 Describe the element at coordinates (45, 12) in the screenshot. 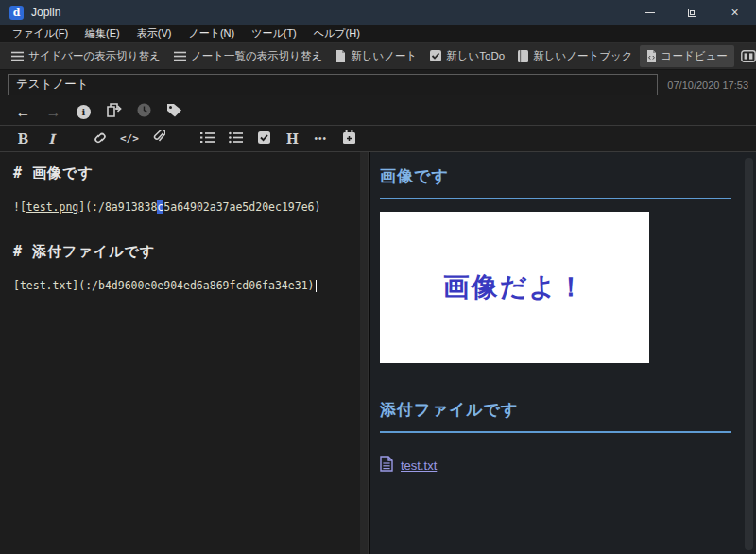

I see `window-title: Joplin` at that location.